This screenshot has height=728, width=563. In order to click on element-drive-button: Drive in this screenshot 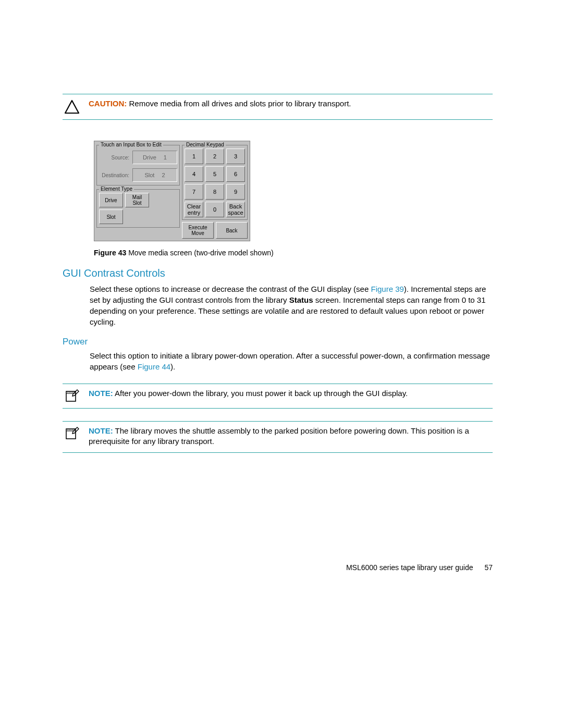, I will do `click(111, 200)`.